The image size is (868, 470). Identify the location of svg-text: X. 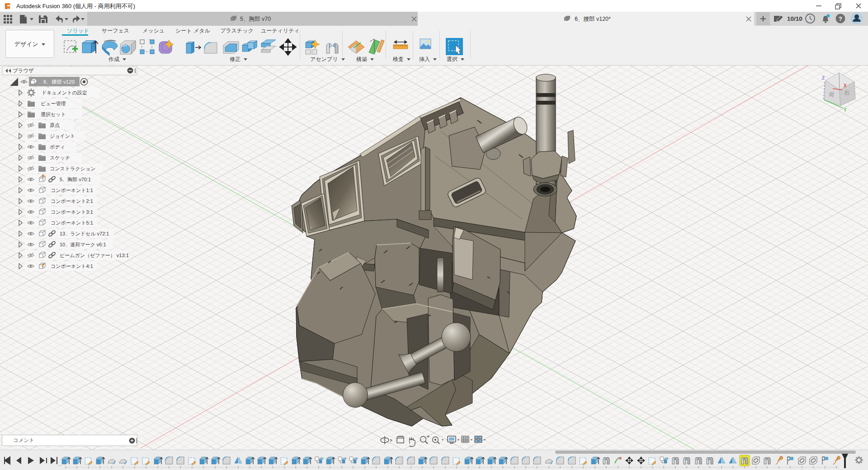
(845, 86).